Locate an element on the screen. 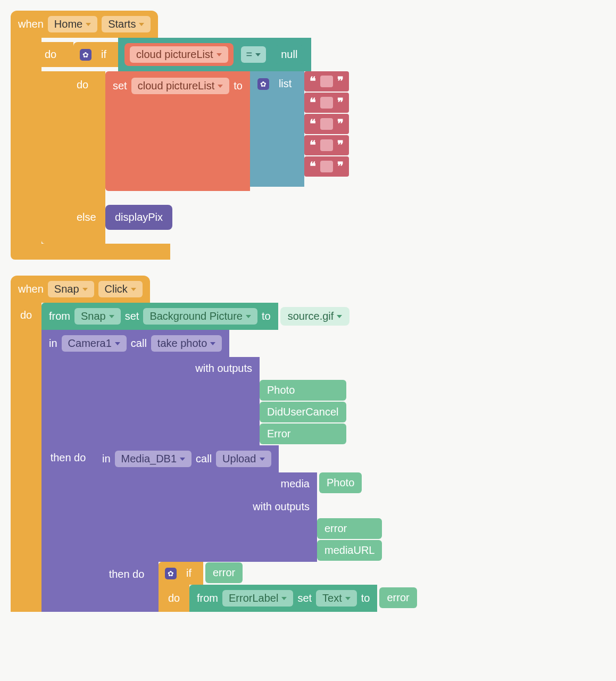 The image size is (616, 681). method-dropdown: Upload is located at coordinates (244, 459).